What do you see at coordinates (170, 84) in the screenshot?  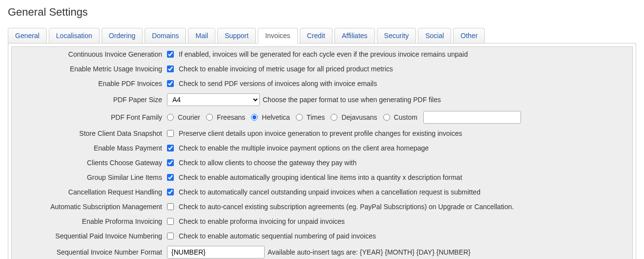 I see `checkbox-enable-pdf` at bounding box center [170, 84].